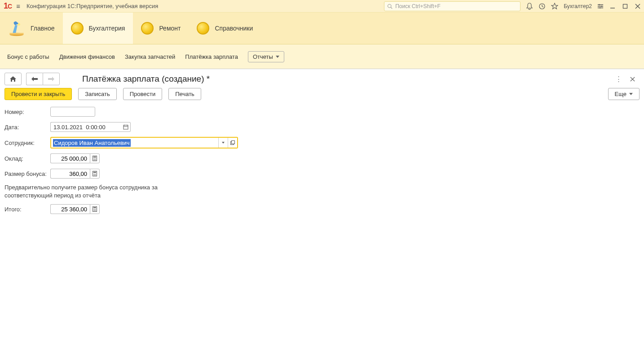 The width and height of the screenshot is (644, 341). I want to click on cmd-salary: Платёжка зарплата, so click(212, 57).